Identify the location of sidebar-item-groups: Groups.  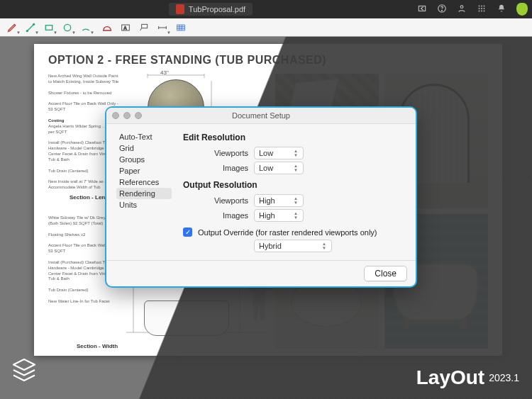
(144, 159).